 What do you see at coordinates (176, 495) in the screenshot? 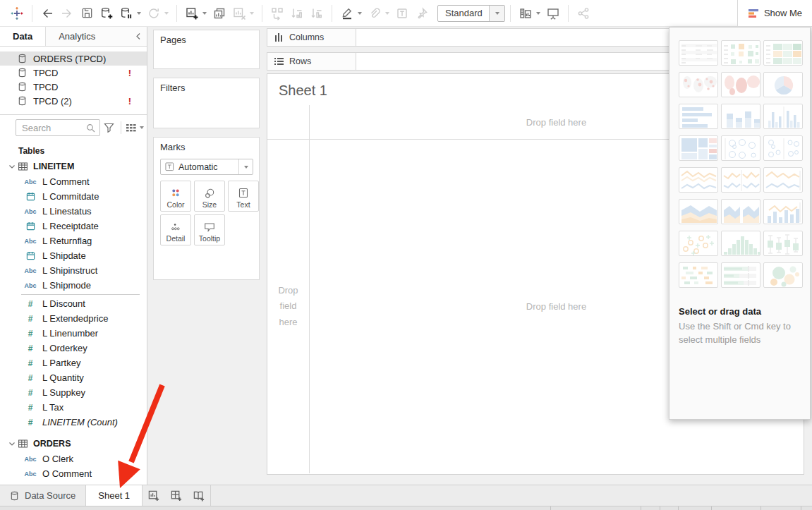
I see `new-dashboard-button` at bounding box center [176, 495].